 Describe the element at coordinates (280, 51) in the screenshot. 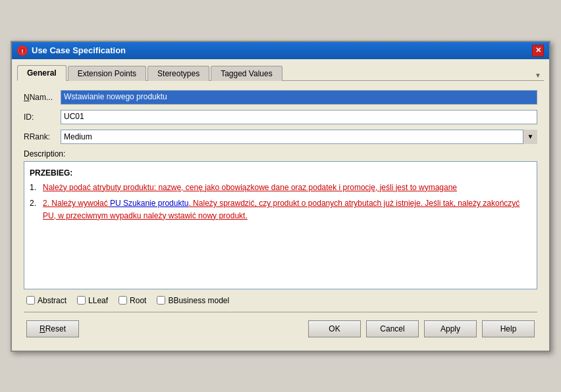

I see `title-bar: ! Use Case Specification ✕` at that location.